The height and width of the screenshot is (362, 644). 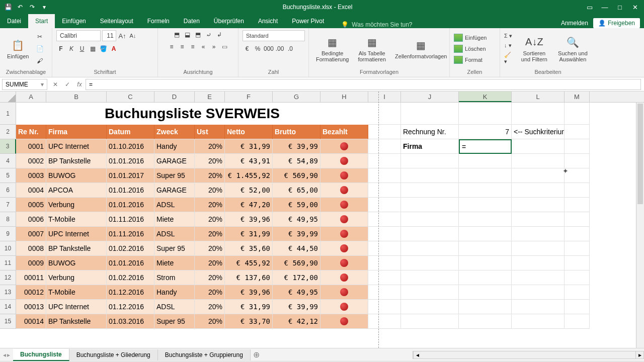 What do you see at coordinates (177, 35) in the screenshot?
I see `align-top-icon: ⬒` at bounding box center [177, 35].